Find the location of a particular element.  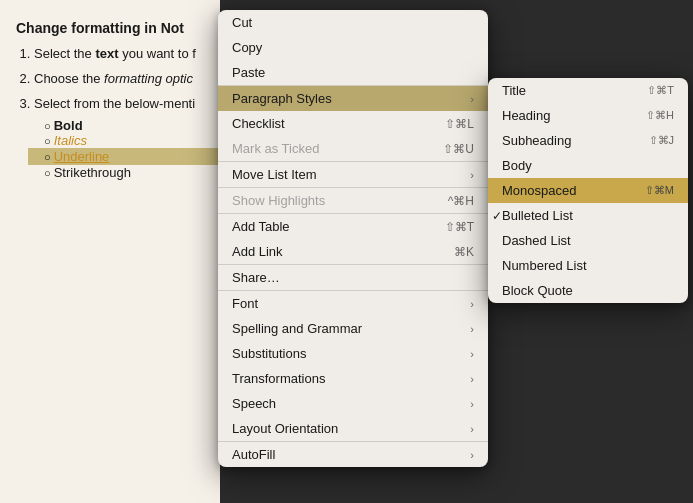

menu-item-transformations: Transformations › is located at coordinates (353, 378).